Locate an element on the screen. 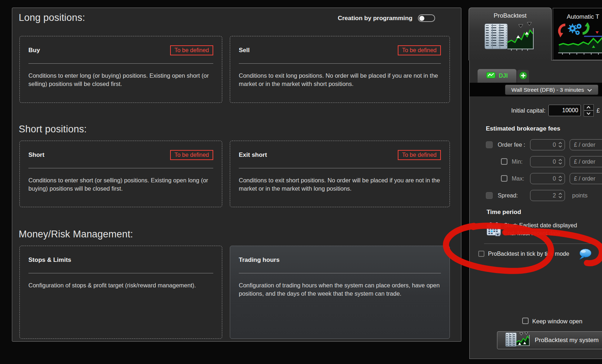  step-down-icon is located at coordinates (589, 114).